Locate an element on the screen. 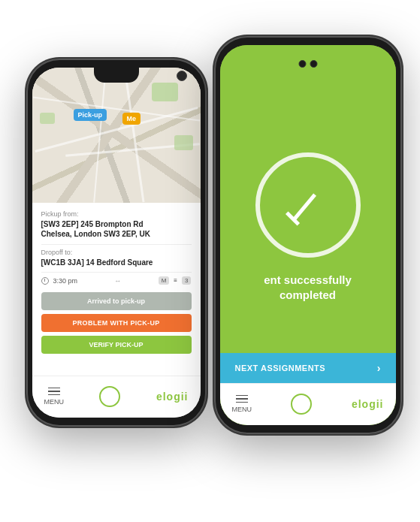 The height and width of the screenshot is (522, 420). right-nav-menu: MENU is located at coordinates (242, 404).